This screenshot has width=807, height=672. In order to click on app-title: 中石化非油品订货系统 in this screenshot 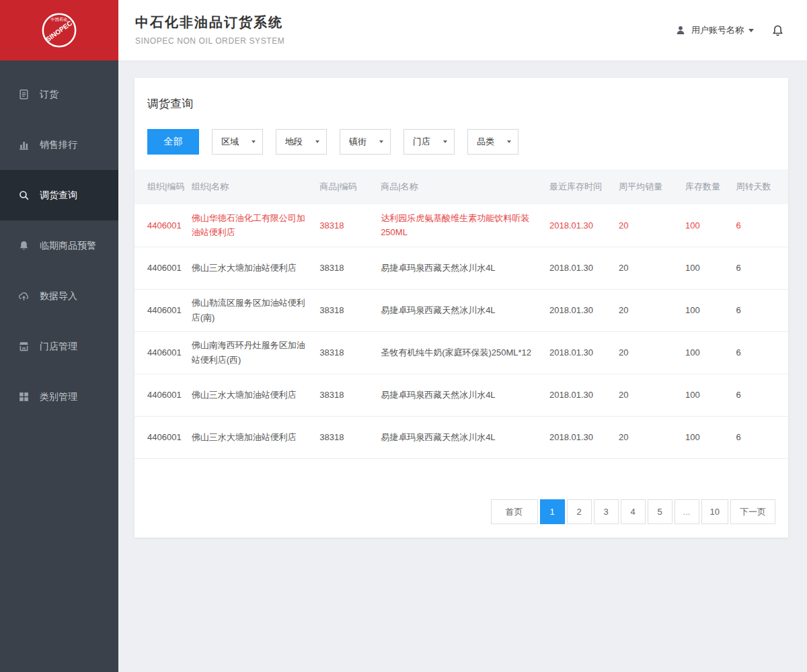, I will do `click(210, 23)`.